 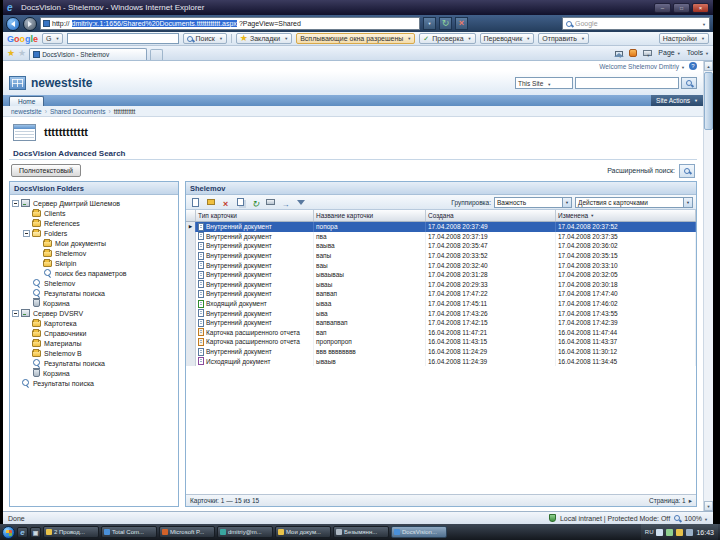 I want to click on back-button, so click(x=13, y=24).